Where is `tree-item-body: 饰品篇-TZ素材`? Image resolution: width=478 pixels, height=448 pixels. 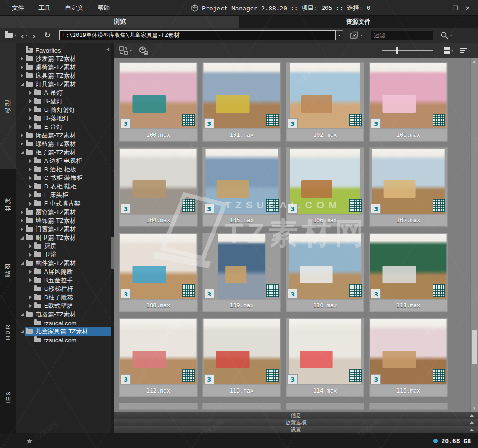 tree-item-body: 饰品篇-TZ素材 is located at coordinates (68, 135).